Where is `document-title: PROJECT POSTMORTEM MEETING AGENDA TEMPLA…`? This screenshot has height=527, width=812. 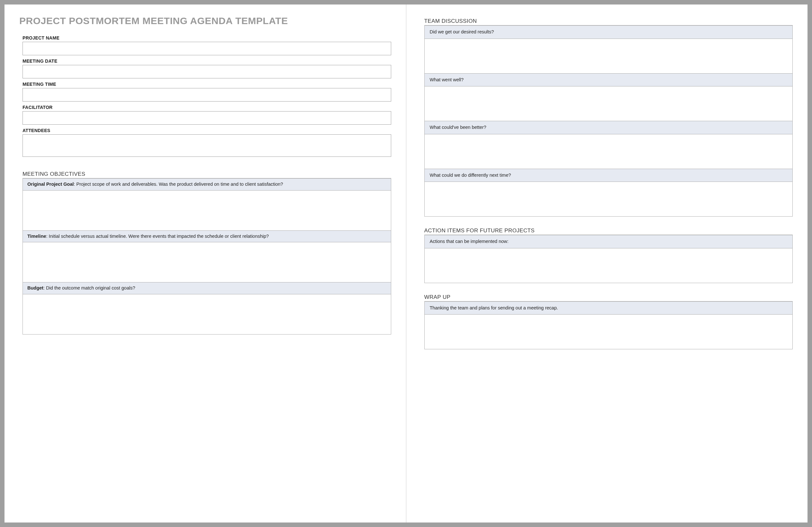
document-title: PROJECT POSTMORTEM MEETING AGENDA TEMPLA… is located at coordinates (205, 21).